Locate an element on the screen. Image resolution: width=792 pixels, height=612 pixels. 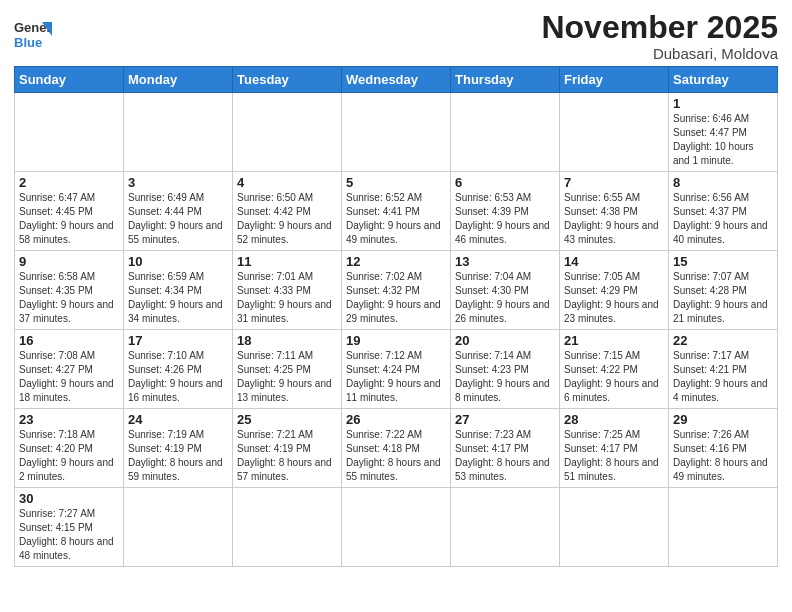
day-24: 24 Sunrise: 7:19 AMSunset: 4:19 PMDaylig… is located at coordinates (178, 448).